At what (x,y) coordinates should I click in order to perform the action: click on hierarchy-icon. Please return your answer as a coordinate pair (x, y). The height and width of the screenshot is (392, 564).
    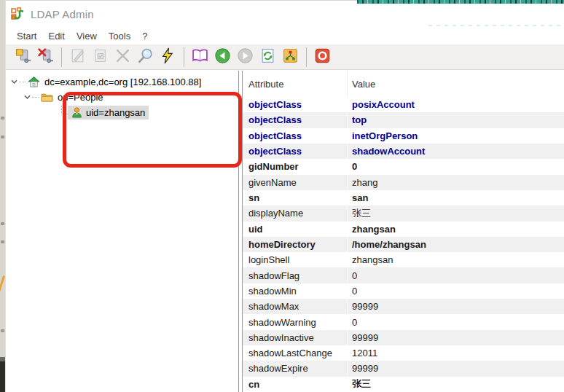
    Looking at the image, I should click on (290, 57).